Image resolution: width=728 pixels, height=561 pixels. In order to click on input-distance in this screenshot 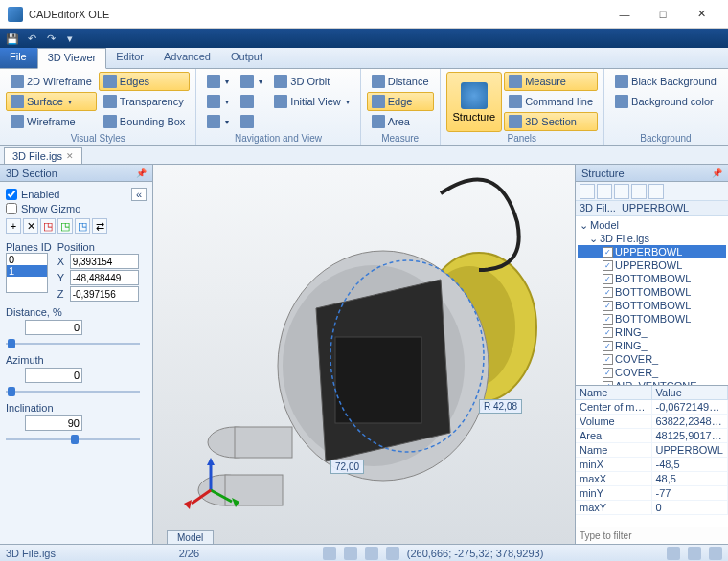, I will do `click(54, 327)`.